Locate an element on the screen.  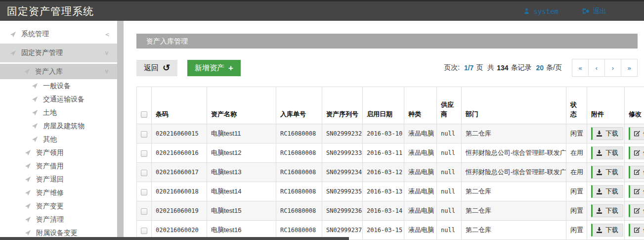
sidebar-item-资产变更: 资产变更 is located at coordinates (58, 206).